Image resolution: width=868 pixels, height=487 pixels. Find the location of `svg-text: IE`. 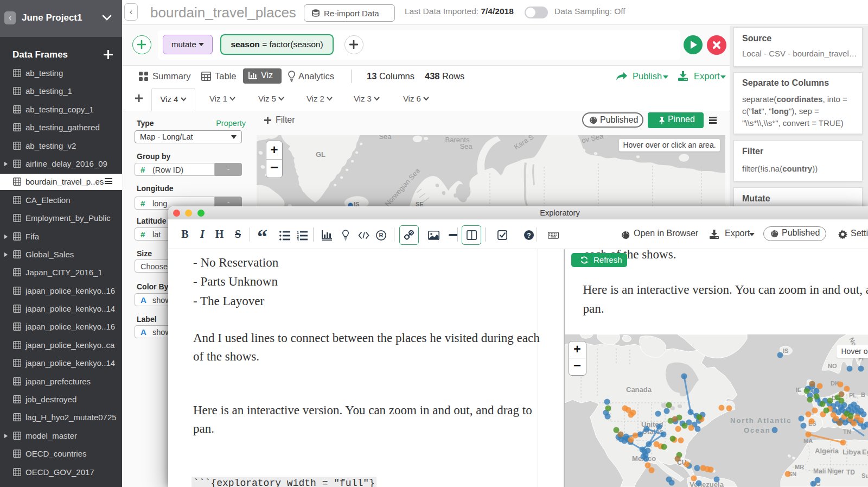

svg-text: IE is located at coordinates (799, 390).